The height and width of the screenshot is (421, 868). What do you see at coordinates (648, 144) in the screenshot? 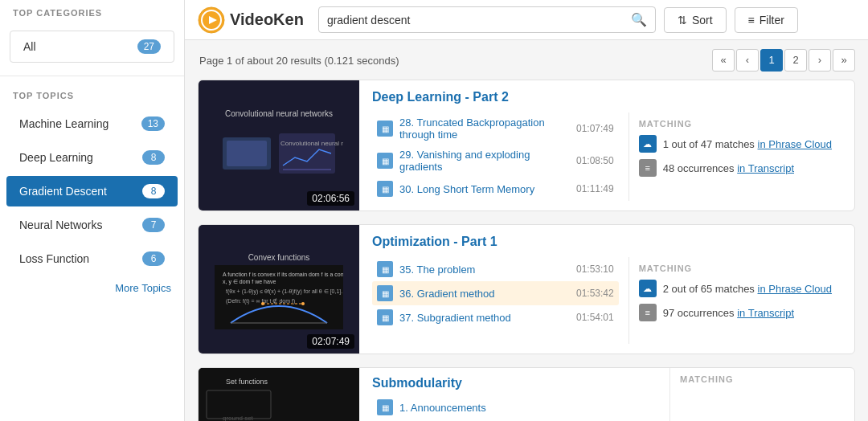
I see `phrase-cloud-icon: ☁` at bounding box center [648, 144].